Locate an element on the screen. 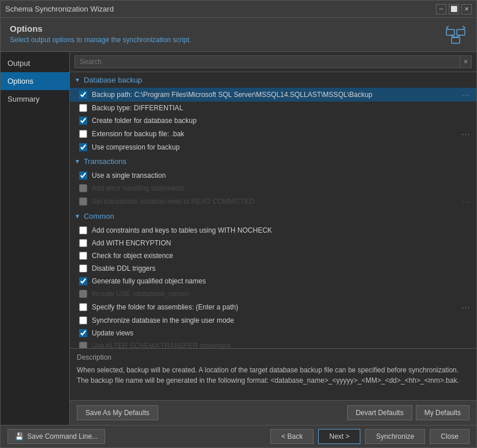 This screenshot has width=477, height=448. restore-button: ⬜ is located at coordinates (454, 9).